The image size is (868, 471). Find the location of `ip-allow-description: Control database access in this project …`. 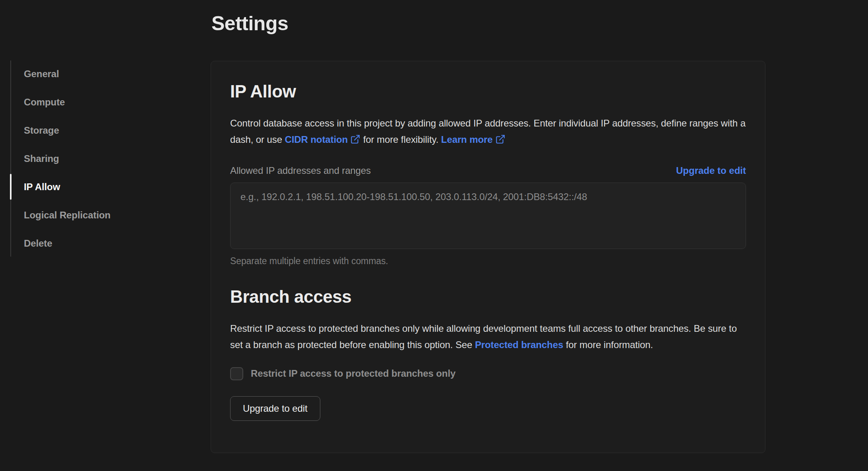

ip-allow-description: Control database access in this project … is located at coordinates (488, 131).